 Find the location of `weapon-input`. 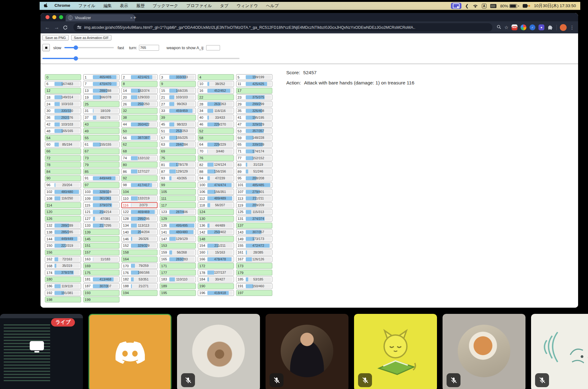

weapon-input is located at coordinates (213, 48).